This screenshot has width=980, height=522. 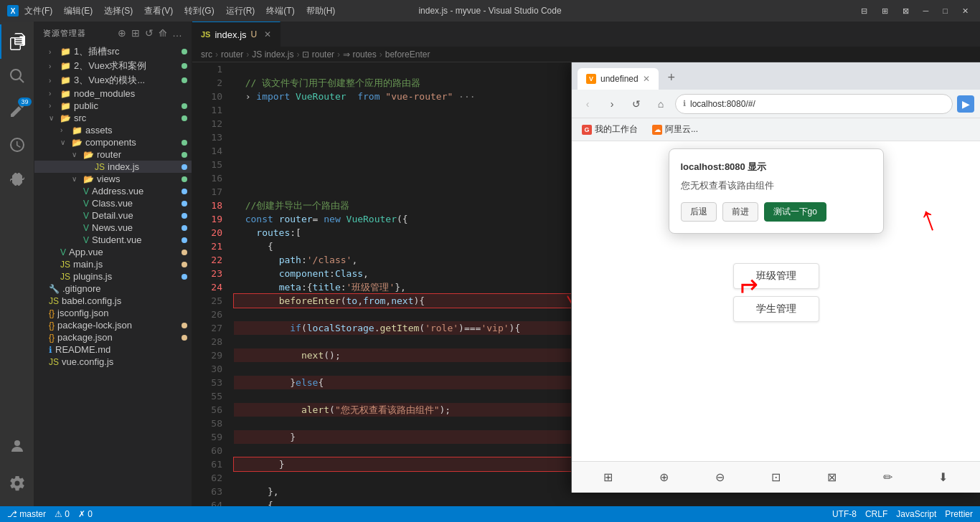 What do you see at coordinates (675, 129) in the screenshot?
I see `bookmark-aliyun: ☁ 阿里云...` at bounding box center [675, 129].